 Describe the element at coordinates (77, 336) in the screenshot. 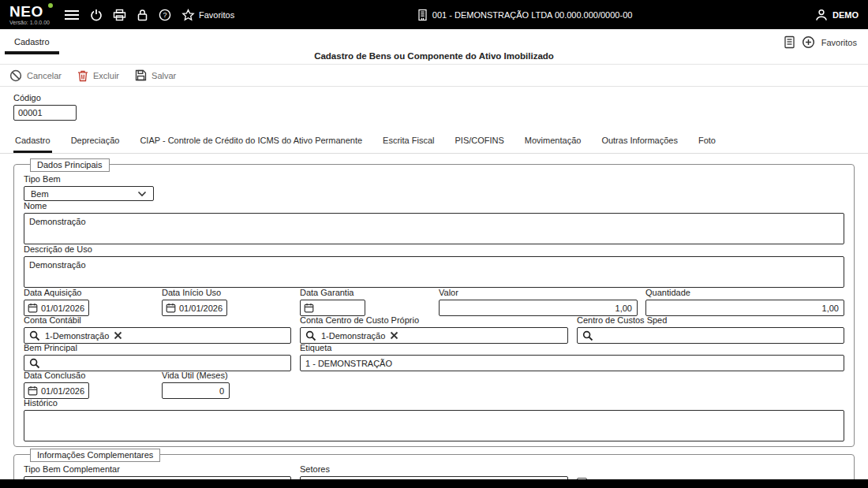

I see `conta-contabil-value: 1-Demonstração` at that location.